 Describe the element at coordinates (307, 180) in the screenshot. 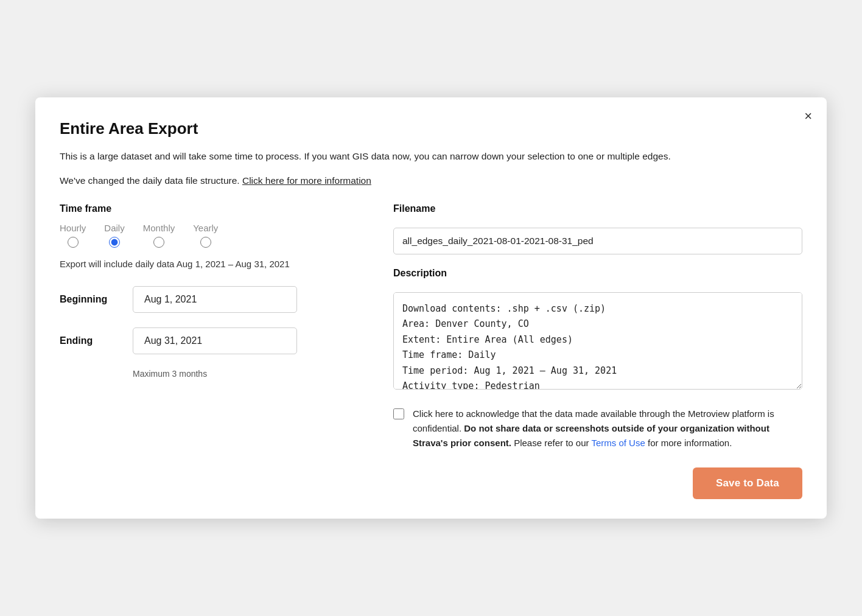

I see `notice-link: Click here for more information` at that location.